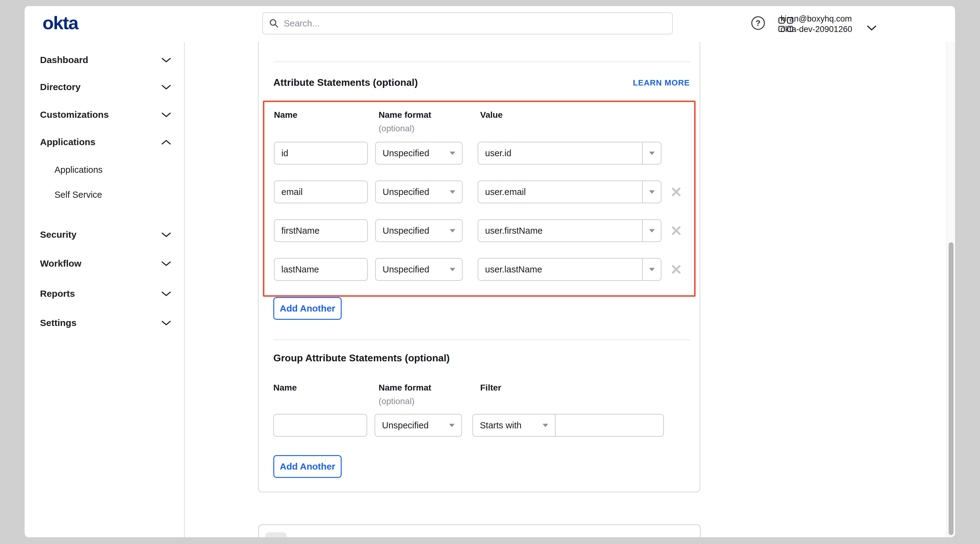 This screenshot has height=544, width=980. Describe the element at coordinates (951, 290) in the screenshot. I see `scrollbar-track` at that location.